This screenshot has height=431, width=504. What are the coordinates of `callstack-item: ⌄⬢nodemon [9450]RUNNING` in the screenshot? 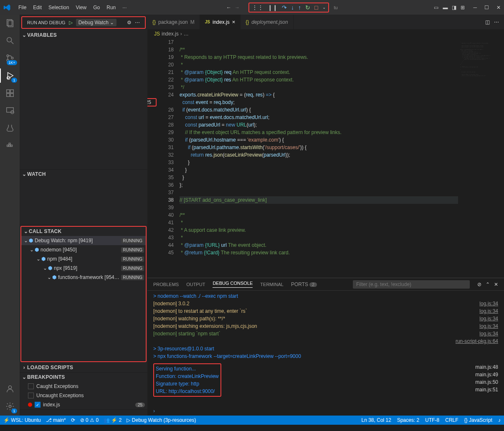 It's located at (84, 250).